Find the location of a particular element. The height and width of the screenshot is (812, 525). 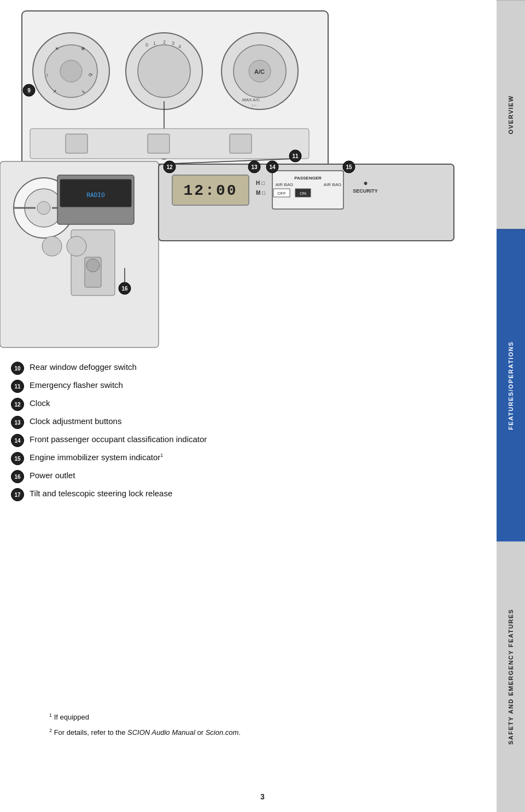

svg-text: 15 is located at coordinates (349, 167).